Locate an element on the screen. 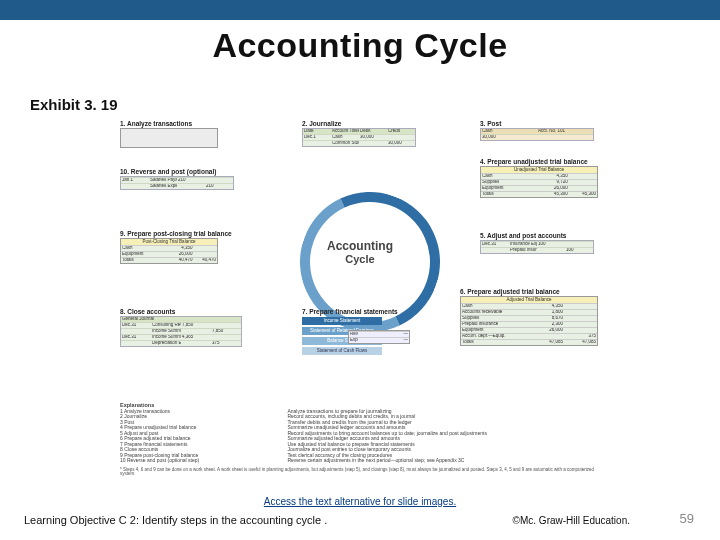  page-number: 59 is located at coordinates (687, 518).